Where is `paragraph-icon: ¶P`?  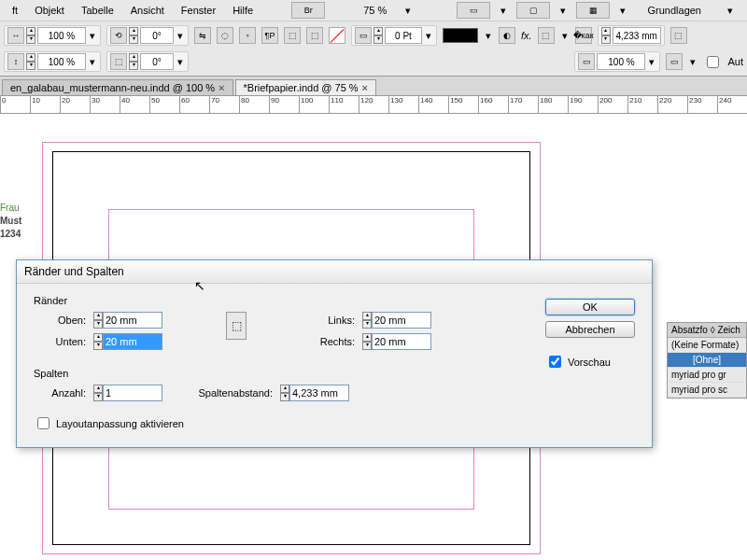 paragraph-icon: ¶P is located at coordinates (270, 35).